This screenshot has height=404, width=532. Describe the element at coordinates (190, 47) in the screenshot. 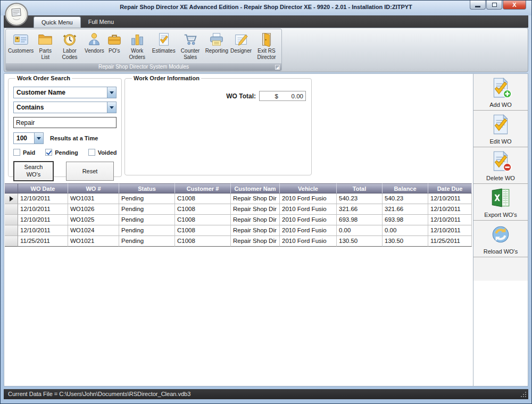

I see `ribbon-item-counter-sales: Counter Sales` at that location.